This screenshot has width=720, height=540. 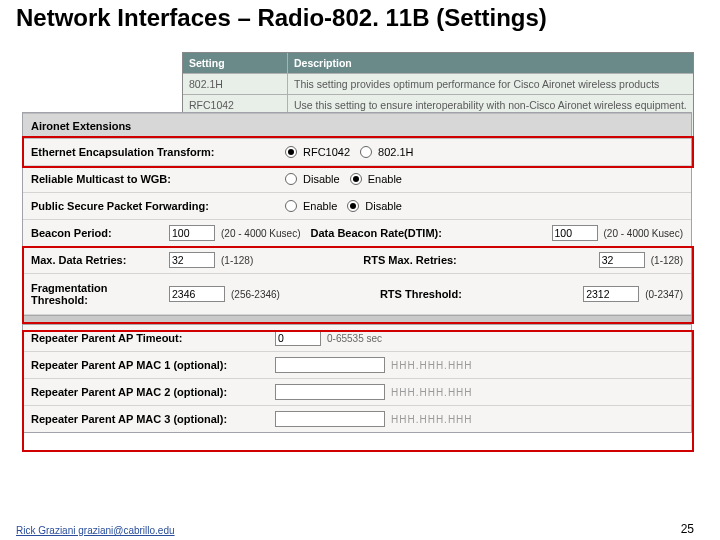 I want to click on beacon-input, so click(x=192, y=233).